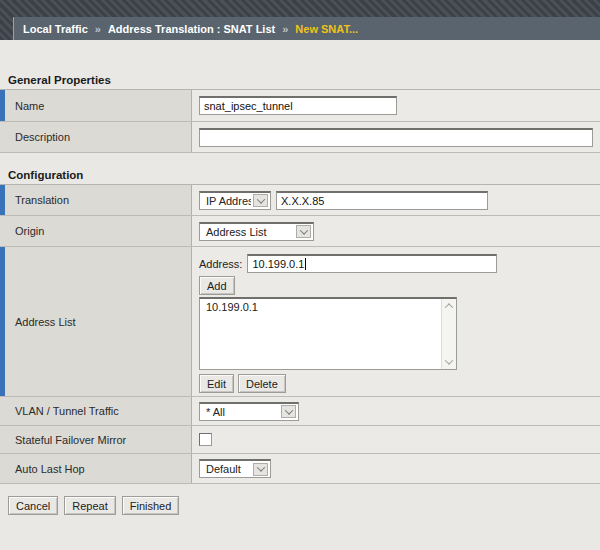  What do you see at coordinates (300, 121) in the screenshot?
I see `general-properties-table: Name Description` at bounding box center [300, 121].